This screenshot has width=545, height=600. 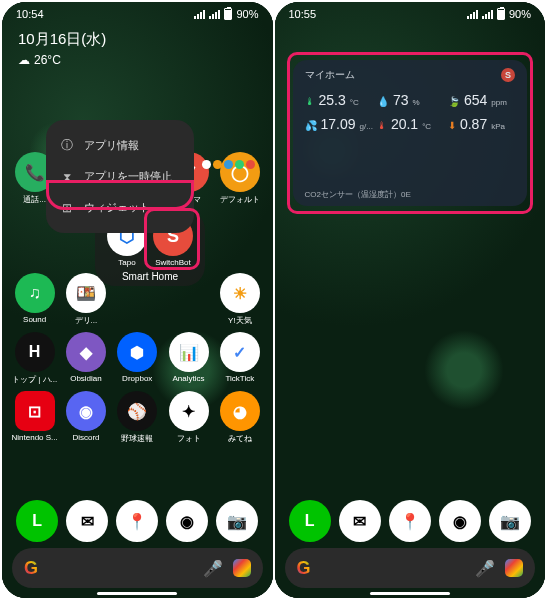 What do you see at coordinates (383, 102) in the screenshot?
I see `droplet-icon: 💧` at bounding box center [383, 102].